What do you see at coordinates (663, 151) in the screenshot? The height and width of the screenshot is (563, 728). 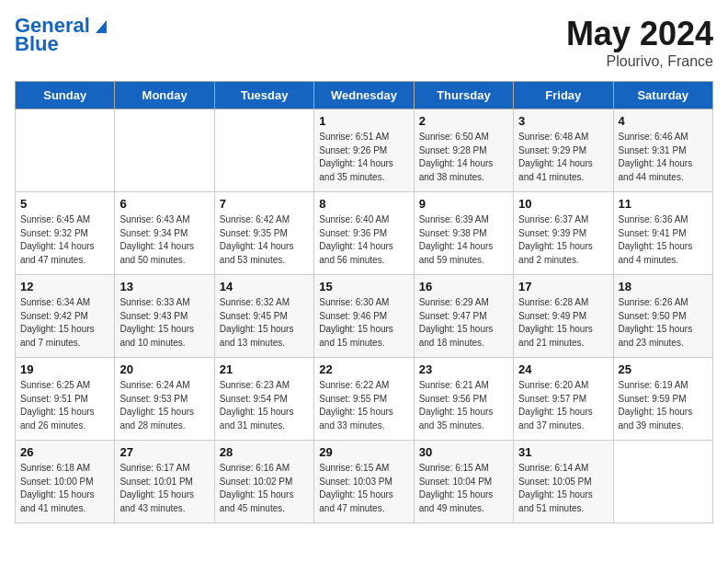 I see `day-cell: 4Sunrise: 6:46 AM Sunset: 9:31 PM Daylig…` at bounding box center [663, 151].